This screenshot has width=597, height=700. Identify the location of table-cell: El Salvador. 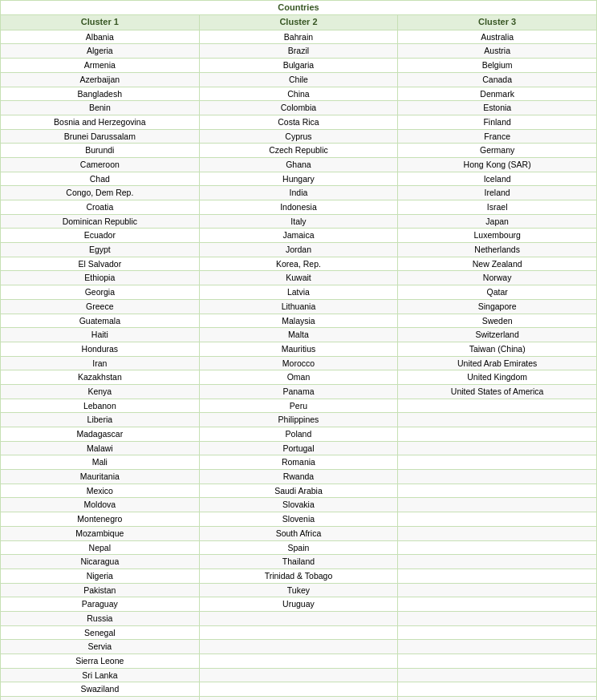
(100, 264).